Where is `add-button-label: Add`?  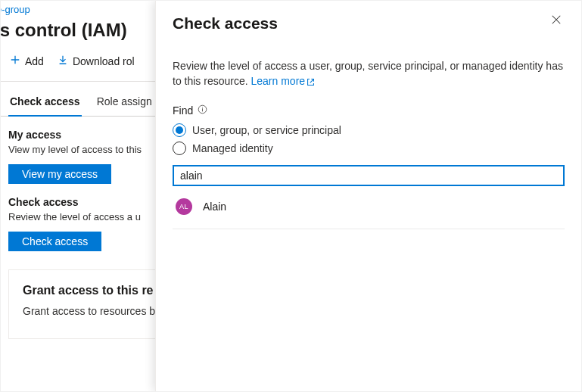 add-button-label: Add is located at coordinates (35, 61).